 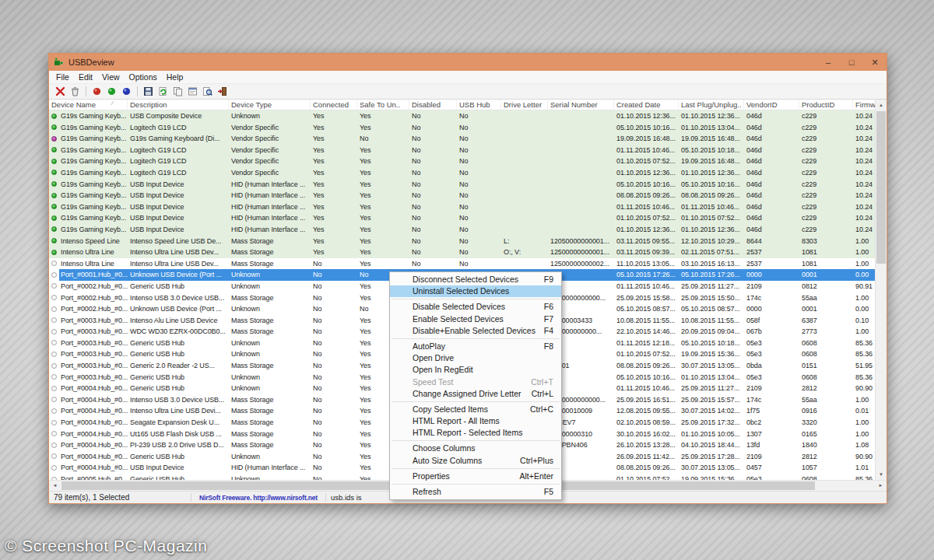 What do you see at coordinates (178, 400) in the screenshot?
I see `table-cell: Intenso USB 3.0 Device USB...` at bounding box center [178, 400].